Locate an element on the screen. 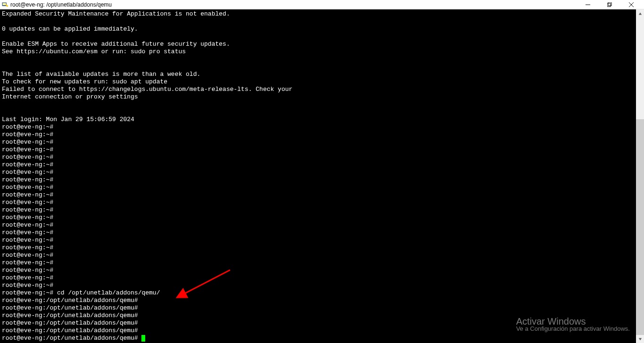  titlebar-left: root@eve-ng: /opt/unetlab/addons/qemu is located at coordinates (57, 5).